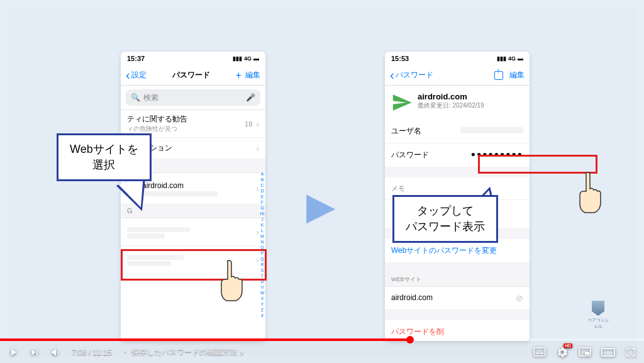 The width and height of the screenshot is (644, 363). I want to click on time-display: 7:08 / 11:15, so click(92, 352).